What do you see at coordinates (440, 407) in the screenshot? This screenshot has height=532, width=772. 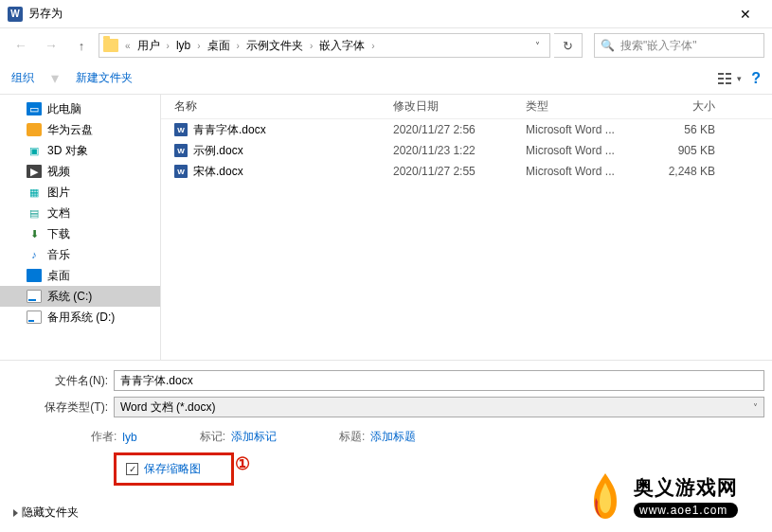 I see `filetype-select: Word 文档 (*.docx) ˅` at bounding box center [440, 407].